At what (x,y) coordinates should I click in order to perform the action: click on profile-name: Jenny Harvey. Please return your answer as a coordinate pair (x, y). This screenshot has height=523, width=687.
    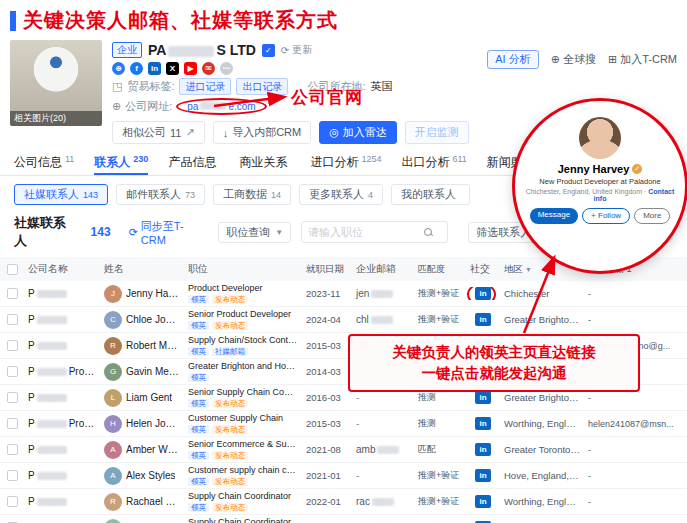
    Looking at the image, I should click on (594, 169).